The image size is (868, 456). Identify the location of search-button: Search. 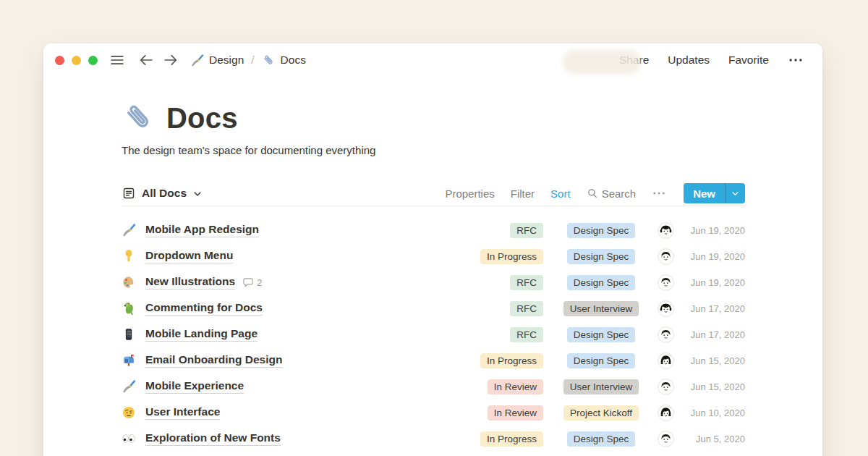
(612, 194).